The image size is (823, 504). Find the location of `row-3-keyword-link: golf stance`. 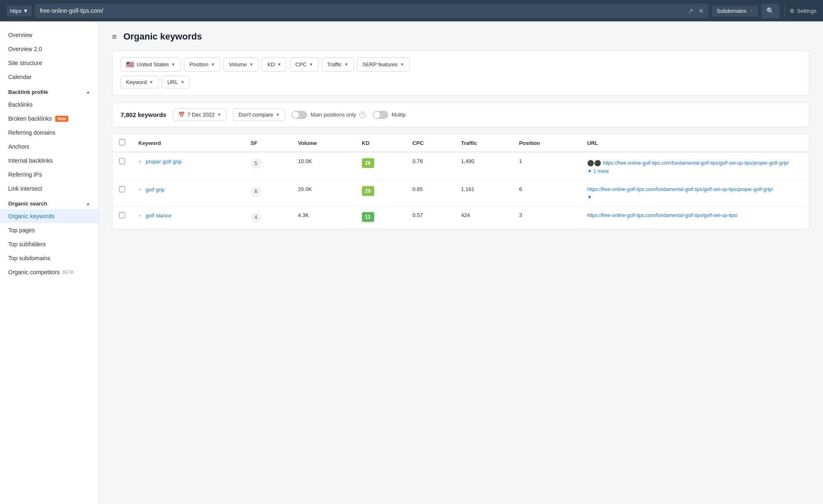

row-3-keyword-link: golf stance is located at coordinates (159, 216).